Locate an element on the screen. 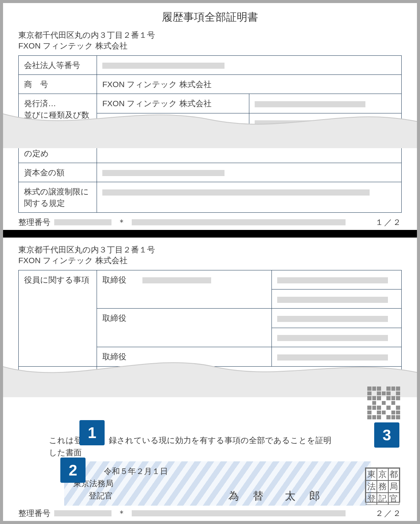 The width and height of the screenshot is (420, 524). row-label: 会社法人等番号 is located at coordinates (58, 65).